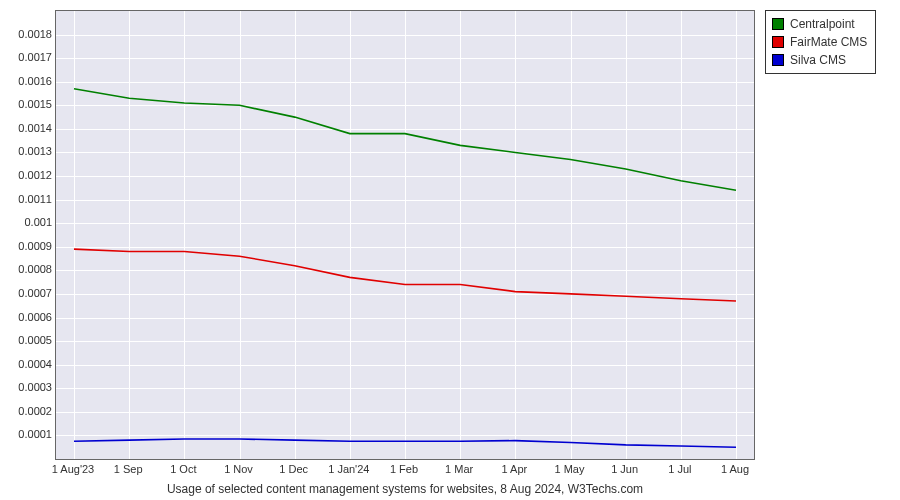  I want to click on x-tick-label: 1 Jan'24, so click(348, 469).